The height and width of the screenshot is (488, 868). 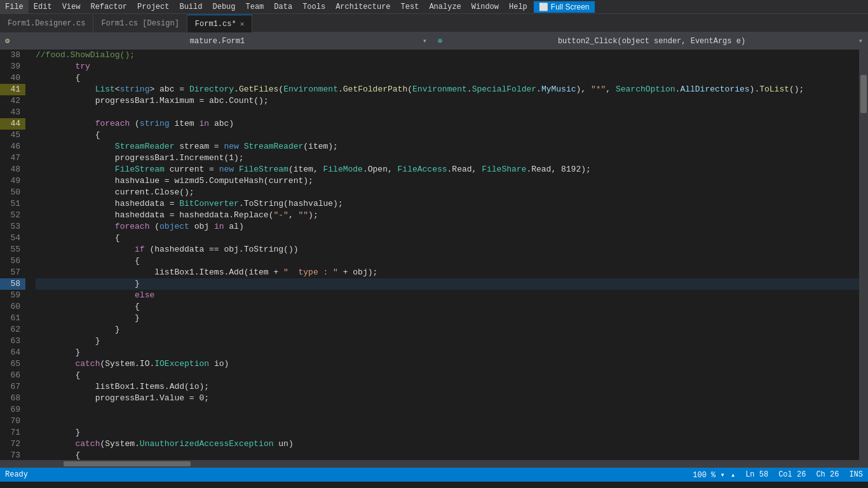 What do you see at coordinates (17, 475) in the screenshot?
I see `status-left: Ready` at bounding box center [17, 475].